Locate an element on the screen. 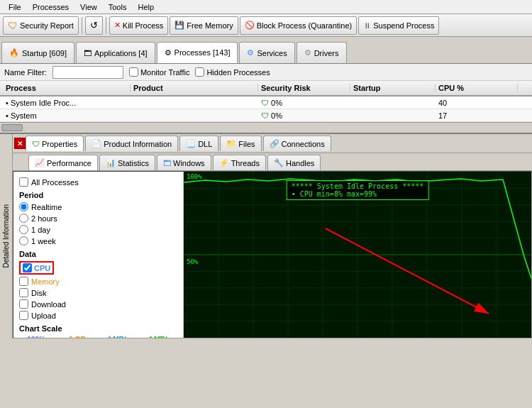 The image size is (532, 408). tab-handles: 🔧 Handles is located at coordinates (294, 162).